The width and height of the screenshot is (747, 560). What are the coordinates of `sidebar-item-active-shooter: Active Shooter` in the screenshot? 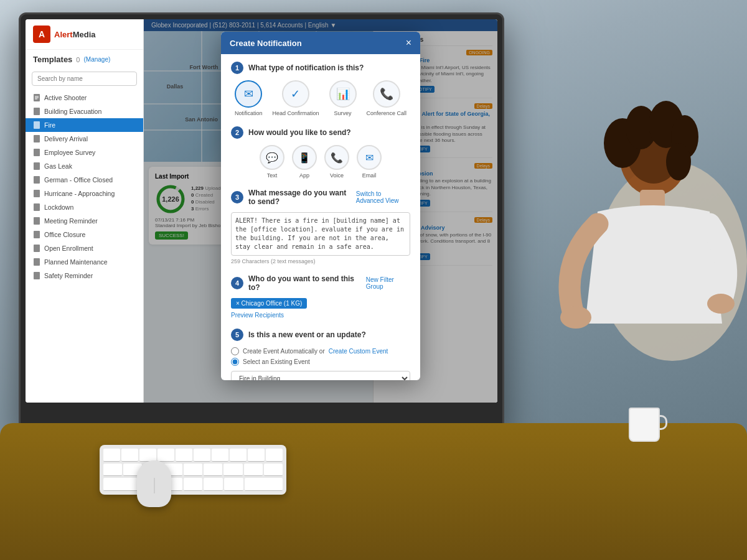 It's located at (85, 98).